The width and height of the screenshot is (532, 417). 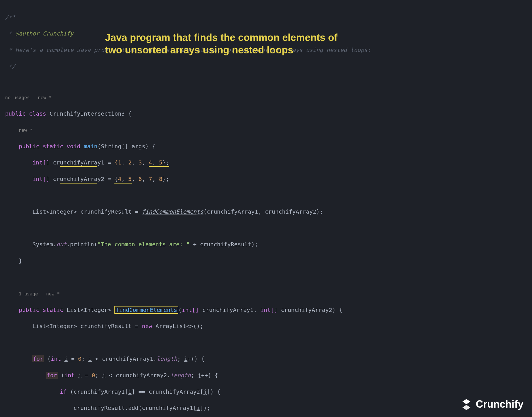 What do you see at coordinates (74, 146) in the screenshot?
I see `kw-void: void` at bounding box center [74, 146].